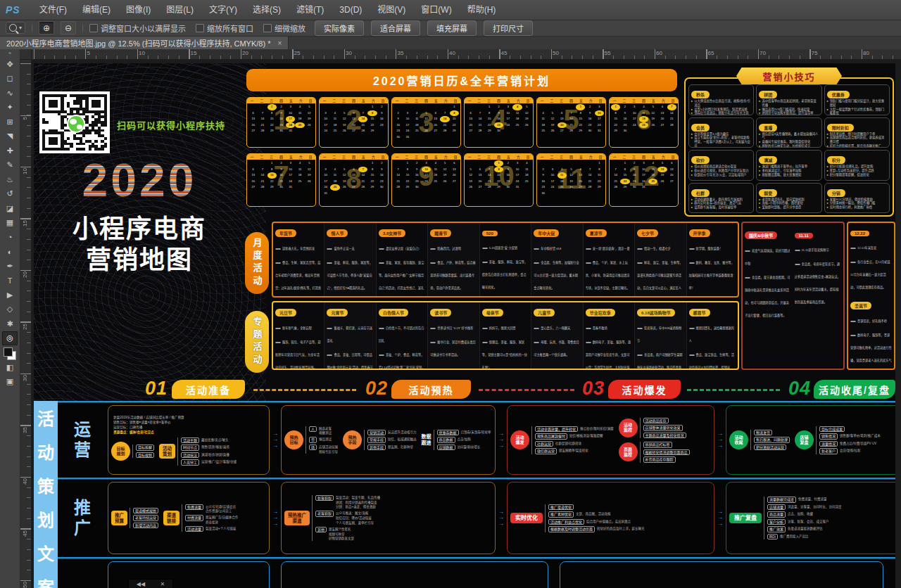  Describe the element at coordinates (339, 28) in the screenshot. I see `option-button-0: 实际像素` at that location.